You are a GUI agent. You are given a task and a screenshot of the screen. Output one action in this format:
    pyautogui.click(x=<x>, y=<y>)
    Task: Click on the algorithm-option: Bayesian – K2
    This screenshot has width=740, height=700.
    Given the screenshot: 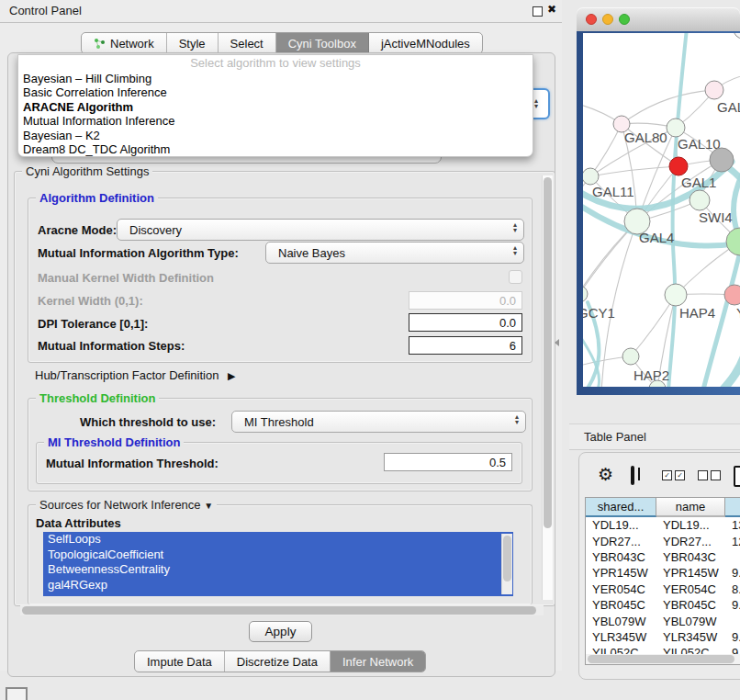 What is the action you would take?
    pyautogui.click(x=275, y=136)
    